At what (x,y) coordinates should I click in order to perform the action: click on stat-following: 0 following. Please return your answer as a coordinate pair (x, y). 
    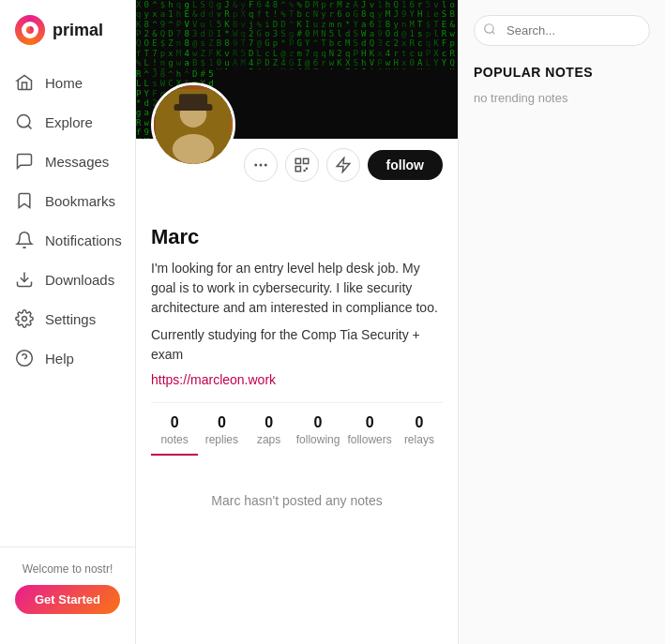
    Looking at the image, I should click on (319, 429).